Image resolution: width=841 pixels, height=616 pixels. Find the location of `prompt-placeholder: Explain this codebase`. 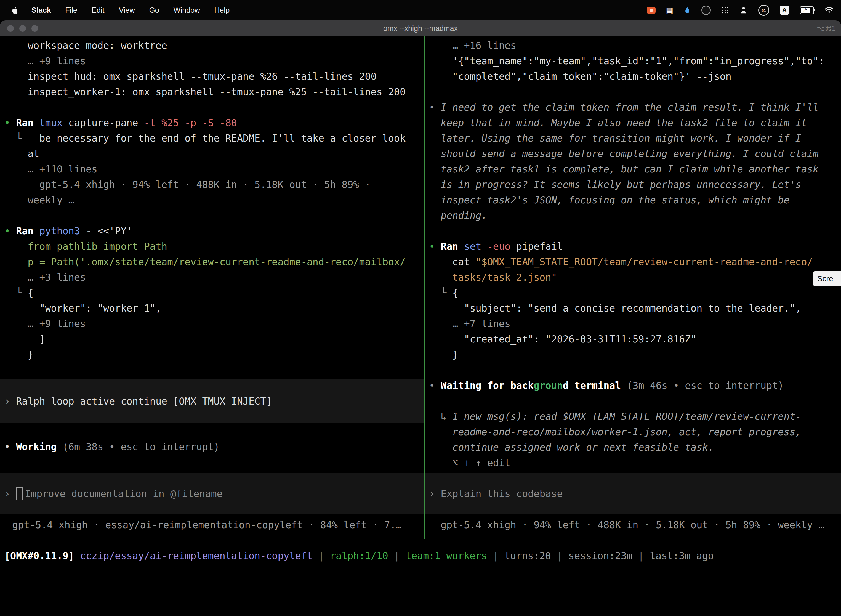

prompt-placeholder: Explain this codebase is located at coordinates (502, 494).